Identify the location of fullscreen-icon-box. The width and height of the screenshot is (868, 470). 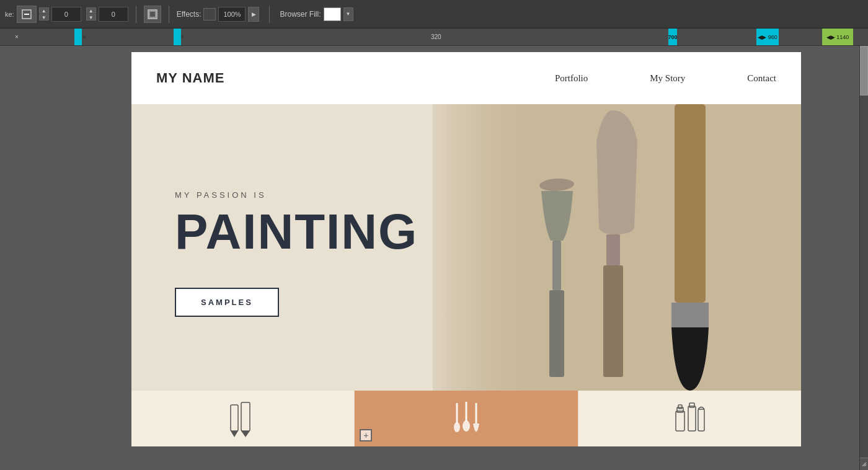
(153, 14).